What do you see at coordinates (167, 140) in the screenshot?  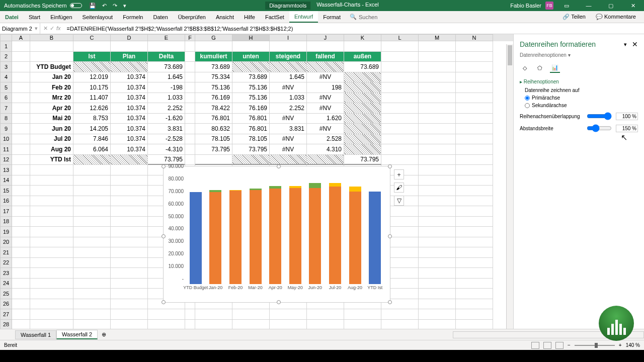 I see `cell: -2.528` at bounding box center [167, 140].